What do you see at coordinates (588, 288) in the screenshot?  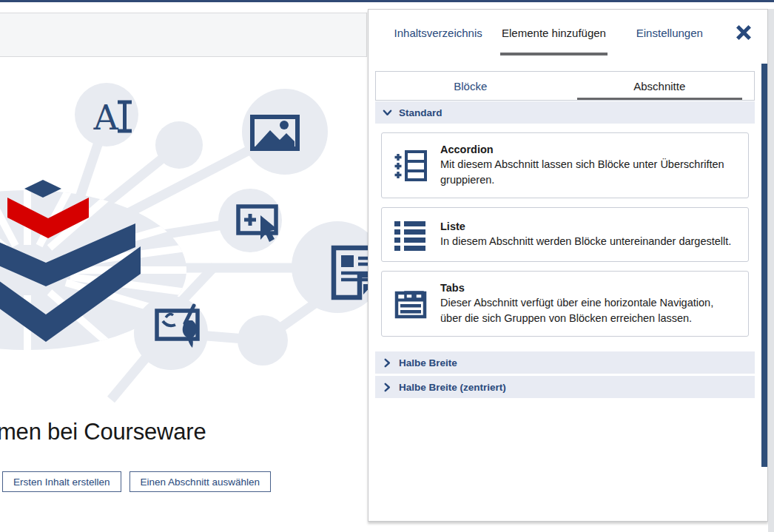 I see `section-card-title: Tabs` at bounding box center [588, 288].